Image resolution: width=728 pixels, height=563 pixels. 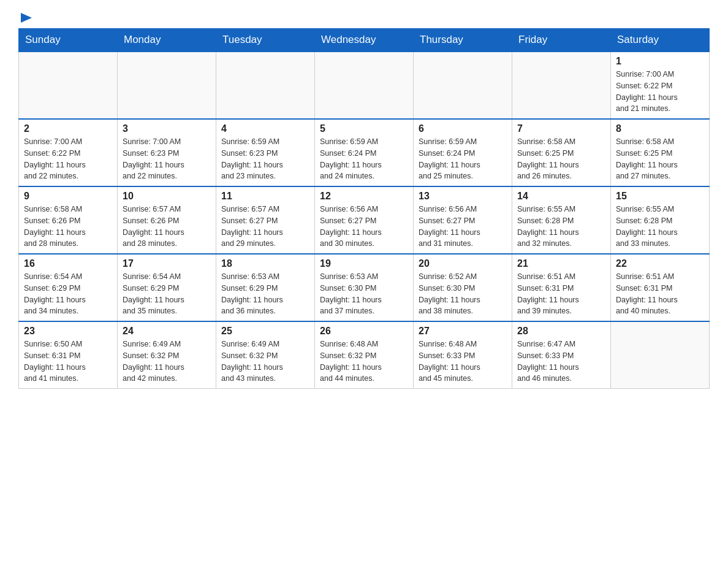 I want to click on day-info: Sunrise: 7:00 AMSunset: 6:23 PMDaylight:…, so click(x=167, y=159).